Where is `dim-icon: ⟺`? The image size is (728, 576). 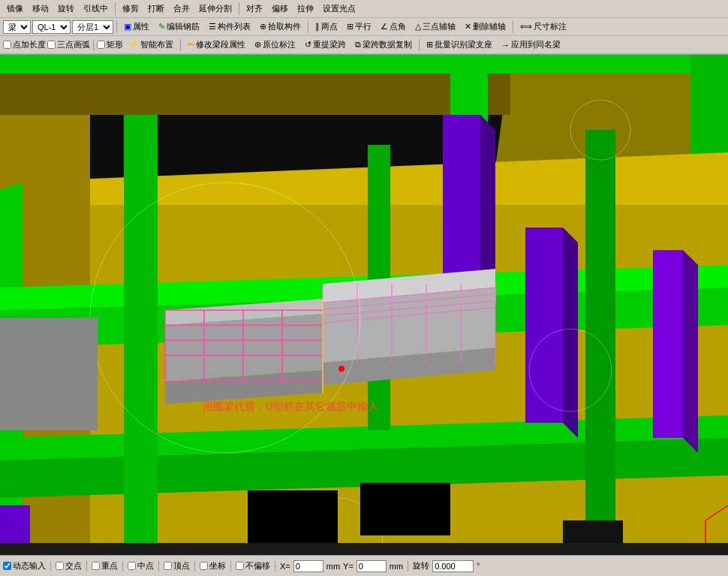 dim-icon: ⟺ is located at coordinates (526, 27).